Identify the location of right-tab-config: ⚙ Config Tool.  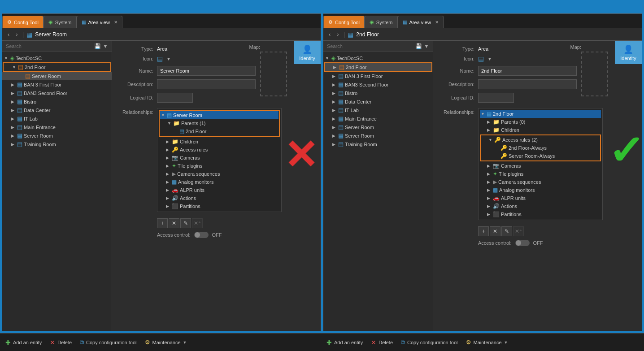
(344, 22).